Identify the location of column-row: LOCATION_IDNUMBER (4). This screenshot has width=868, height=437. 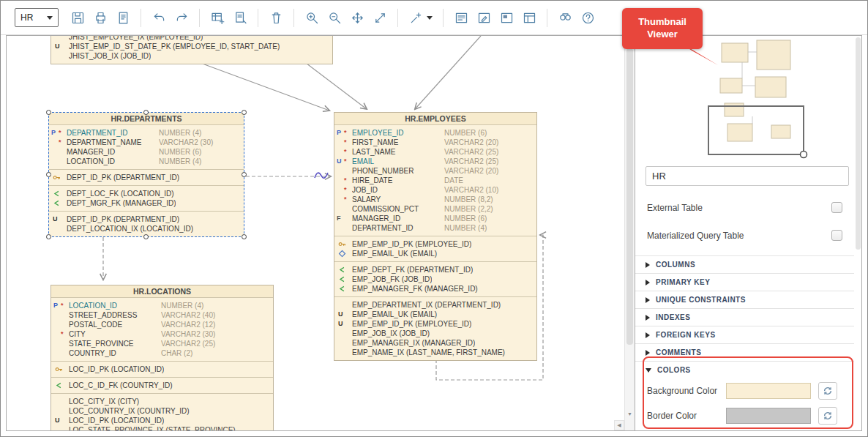
(146, 161).